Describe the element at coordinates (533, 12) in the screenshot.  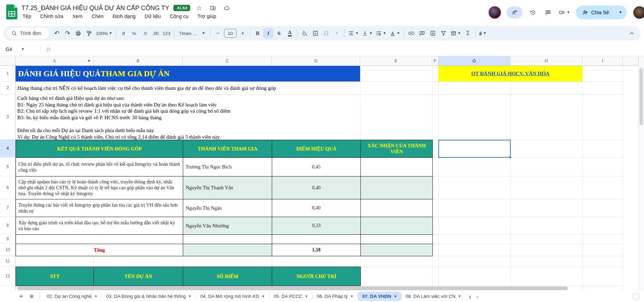
I see `version-history-icon` at that location.